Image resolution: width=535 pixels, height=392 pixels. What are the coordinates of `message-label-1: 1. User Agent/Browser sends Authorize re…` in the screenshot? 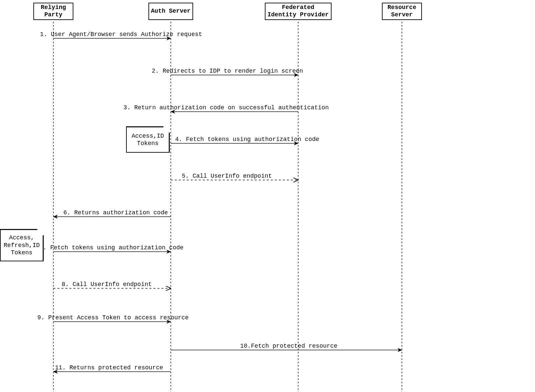 It's located at (121, 34).